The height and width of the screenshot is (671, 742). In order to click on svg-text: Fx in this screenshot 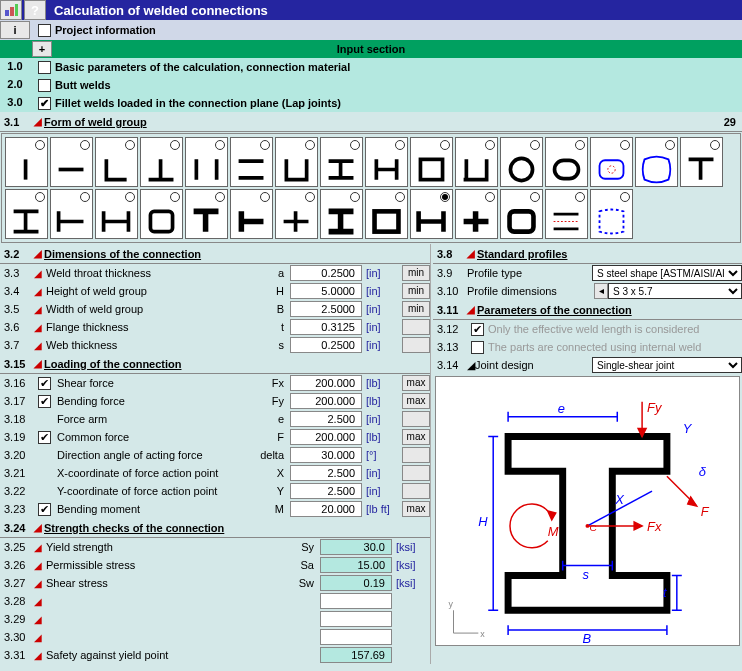, I will do `click(654, 526)`.